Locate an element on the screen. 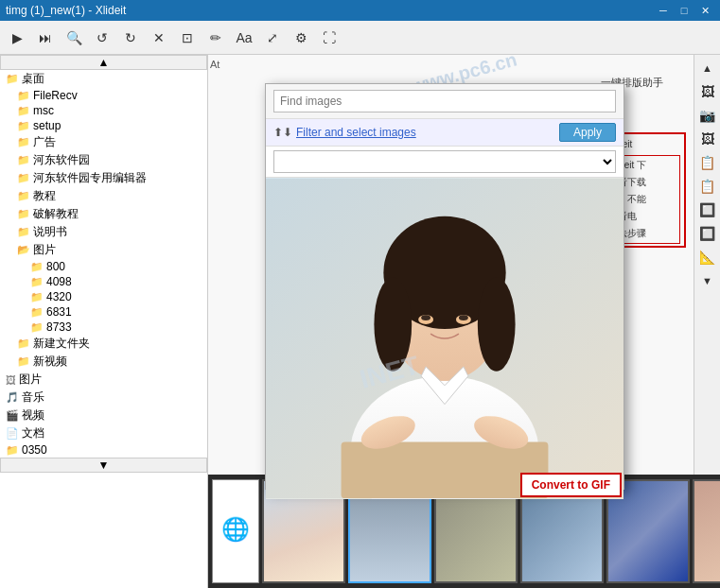  window-controls: ─ □ ✕ is located at coordinates (684, 10).